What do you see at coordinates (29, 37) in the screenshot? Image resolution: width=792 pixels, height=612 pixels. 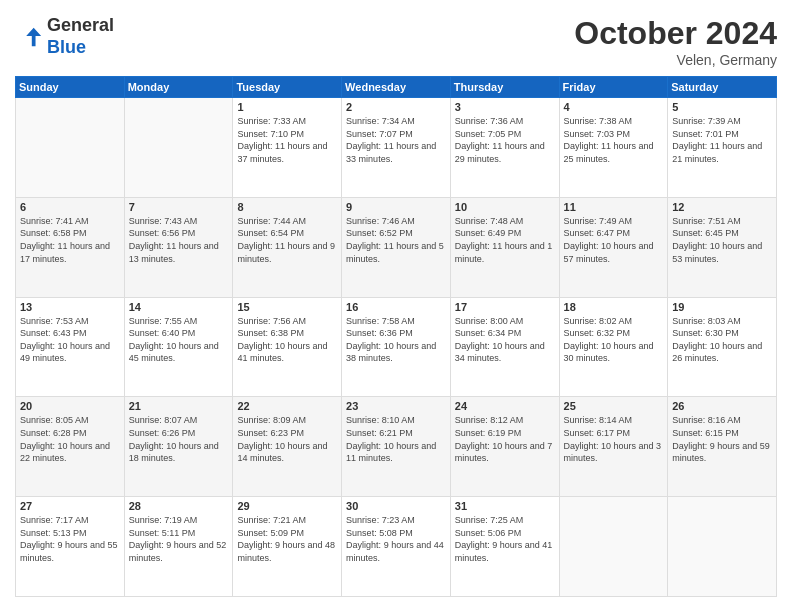 I see `logo-icon` at bounding box center [29, 37].